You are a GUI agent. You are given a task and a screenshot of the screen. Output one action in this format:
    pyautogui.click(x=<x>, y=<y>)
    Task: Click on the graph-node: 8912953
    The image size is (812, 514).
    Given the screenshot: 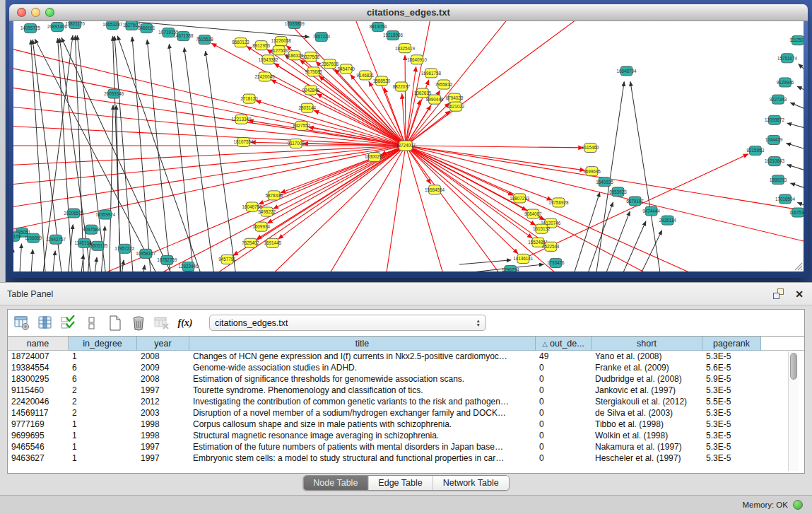 What is the action you would take?
    pyautogui.click(x=261, y=45)
    